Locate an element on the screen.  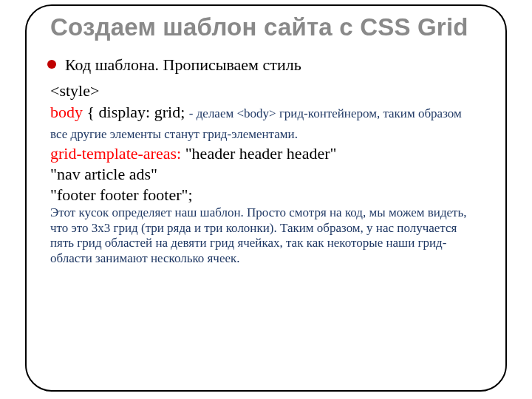
slide-title: Создаем шаблон сайта с CSS Grid is located at coordinates (266, 27).